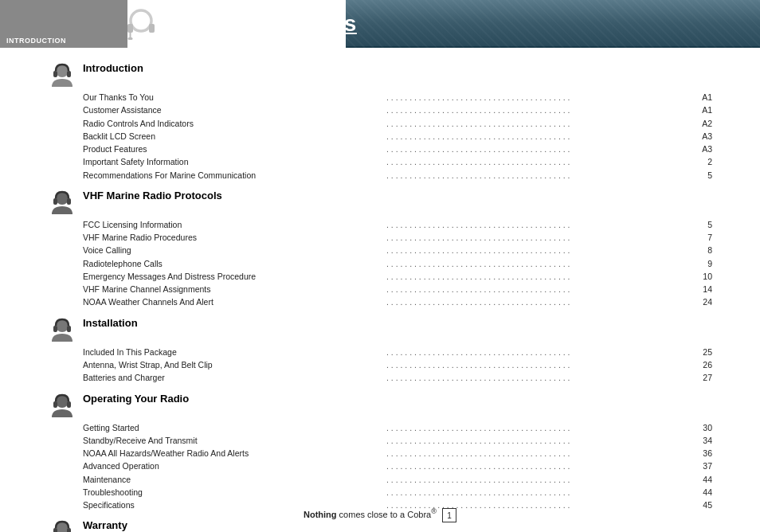  I want to click on toc-entry-label: FCC Licensing Information, so click(234, 225).